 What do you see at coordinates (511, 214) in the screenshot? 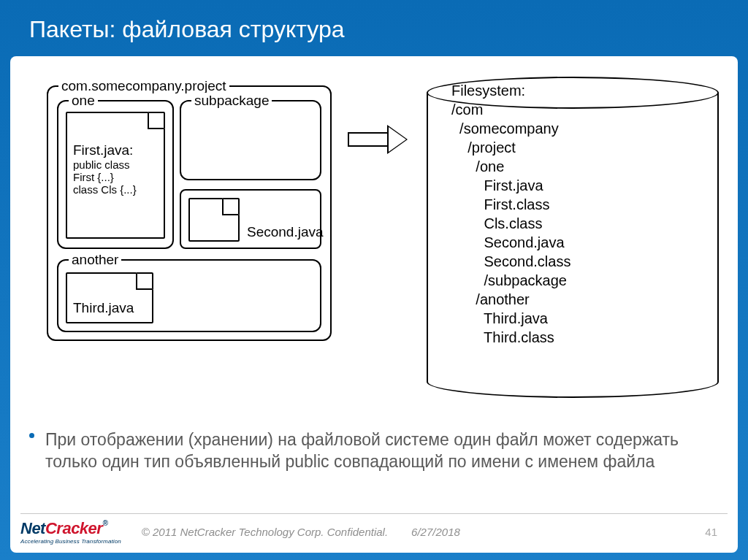
I see `filesystem-tree: Filesystem: /com /somecompany /project /…` at bounding box center [511, 214].